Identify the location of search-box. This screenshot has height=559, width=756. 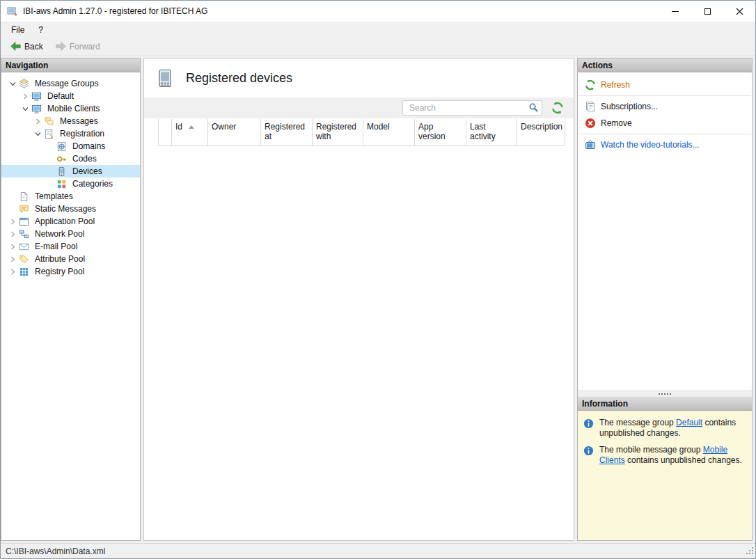
(472, 108).